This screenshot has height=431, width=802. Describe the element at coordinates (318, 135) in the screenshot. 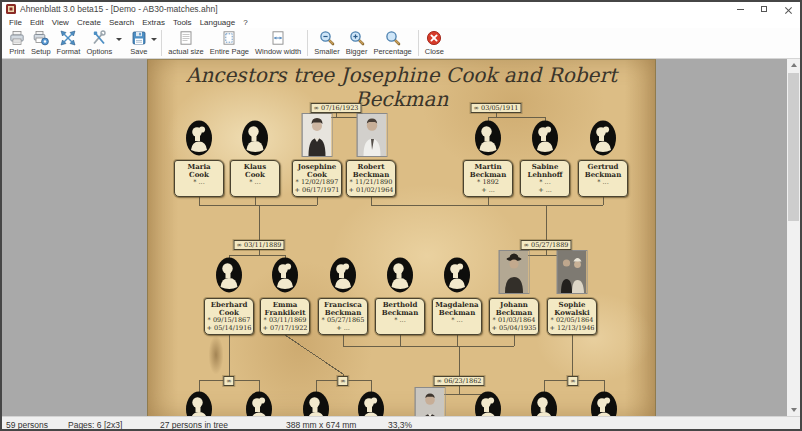

I see `portrait-photo-woman` at that location.